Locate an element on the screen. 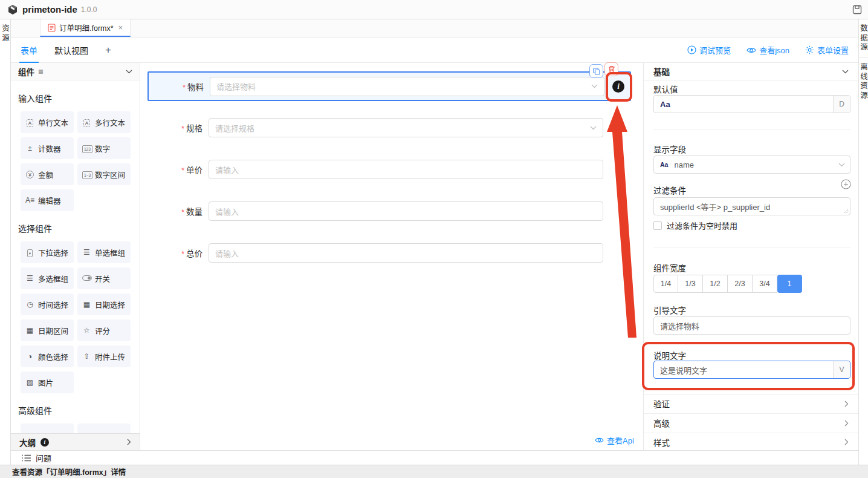 The width and height of the screenshot is (868, 478). add-filter-button is located at coordinates (846, 184).